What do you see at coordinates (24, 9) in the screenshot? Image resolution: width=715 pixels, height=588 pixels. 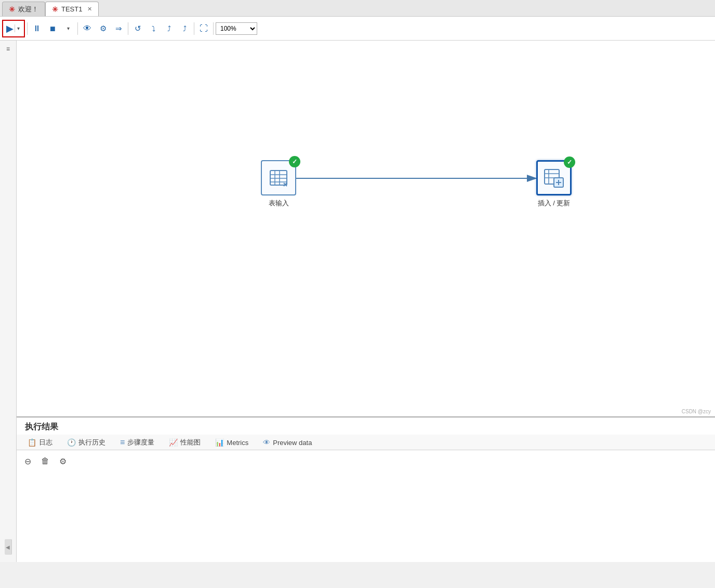 I see `tab-welcome: ✳ 欢迎！` at bounding box center [24, 9].